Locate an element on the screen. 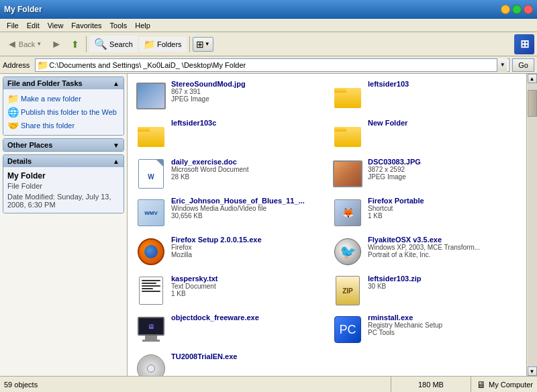 This screenshot has height=392, width=537. scroll-thumb is located at coordinates (532, 103).